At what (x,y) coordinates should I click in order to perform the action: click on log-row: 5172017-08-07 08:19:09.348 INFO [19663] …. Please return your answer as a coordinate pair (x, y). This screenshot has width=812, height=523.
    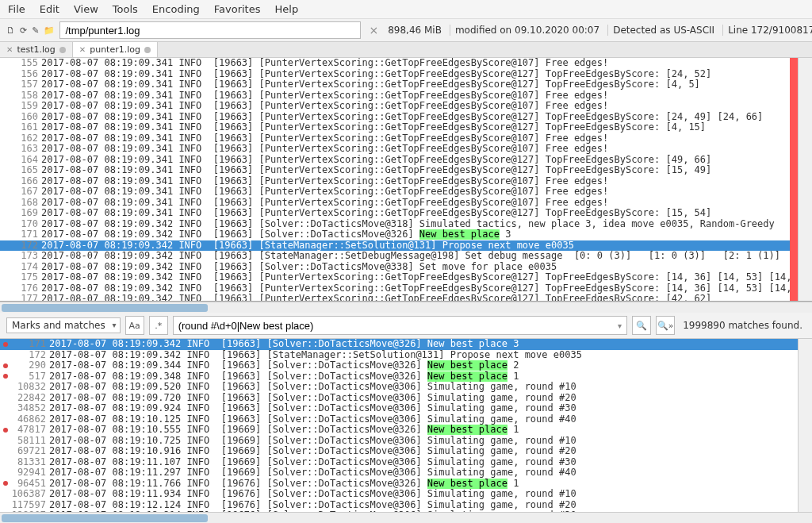
    Looking at the image, I should click on (399, 377).